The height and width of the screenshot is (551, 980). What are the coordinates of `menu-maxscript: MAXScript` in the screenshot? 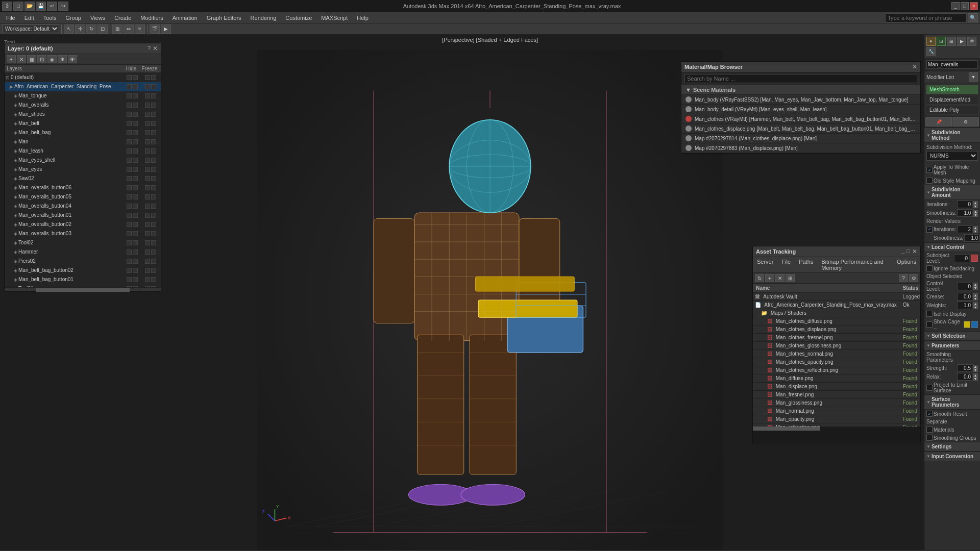 It's located at (334, 18).